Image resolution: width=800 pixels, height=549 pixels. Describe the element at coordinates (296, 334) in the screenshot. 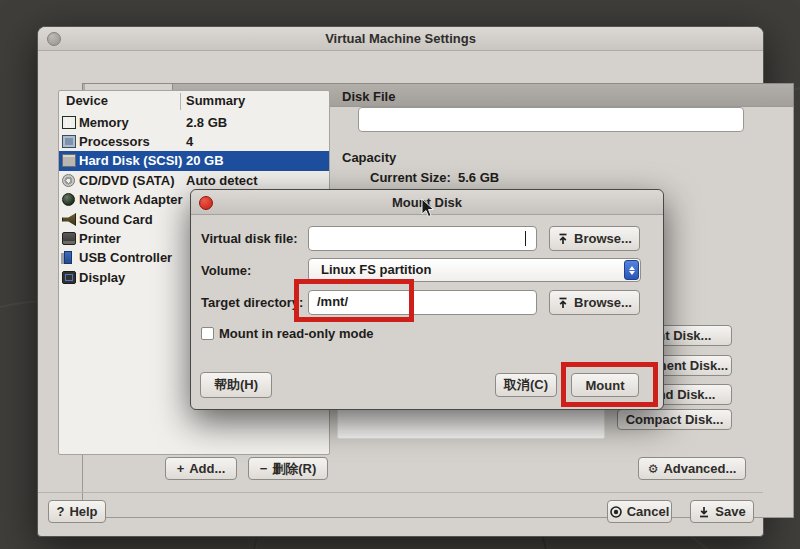

I see `readonly-checkbox-label: Mount in read-only mode` at that location.